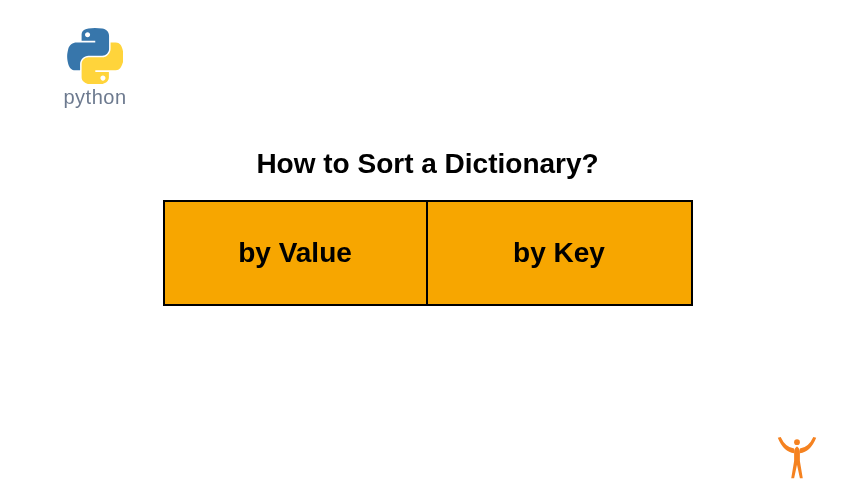 The width and height of the screenshot is (855, 500). I want to click on option-by-key: by Key, so click(560, 253).